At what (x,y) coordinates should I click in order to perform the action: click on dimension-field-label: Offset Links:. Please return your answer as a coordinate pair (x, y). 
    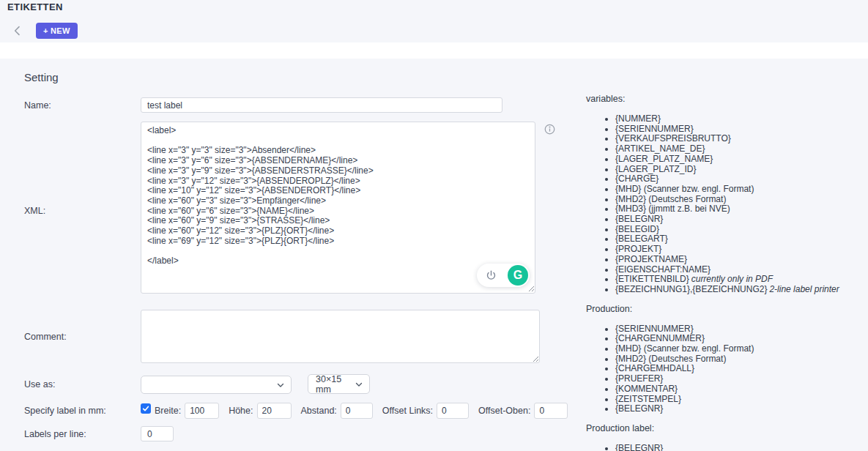
    Looking at the image, I should click on (407, 411).